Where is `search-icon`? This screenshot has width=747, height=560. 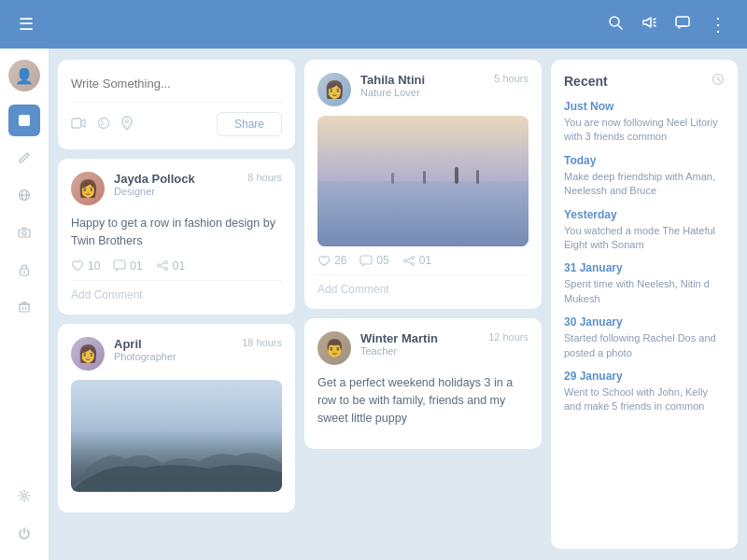 search-icon is located at coordinates (615, 24).